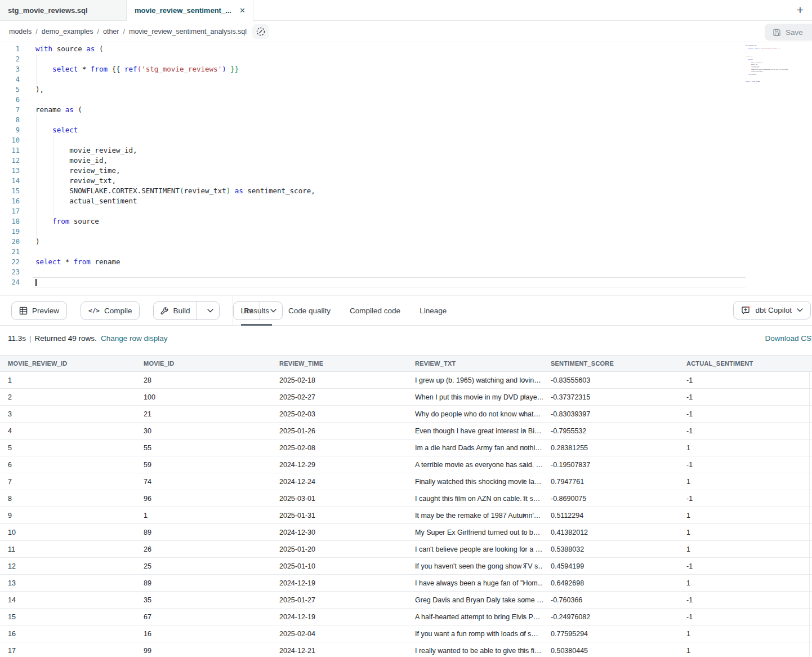 The width and height of the screenshot is (812, 657). Describe the element at coordinates (767, 69) in the screenshot. I see `editor-minimap: with source as ( select * from {{ ref('s…` at that location.